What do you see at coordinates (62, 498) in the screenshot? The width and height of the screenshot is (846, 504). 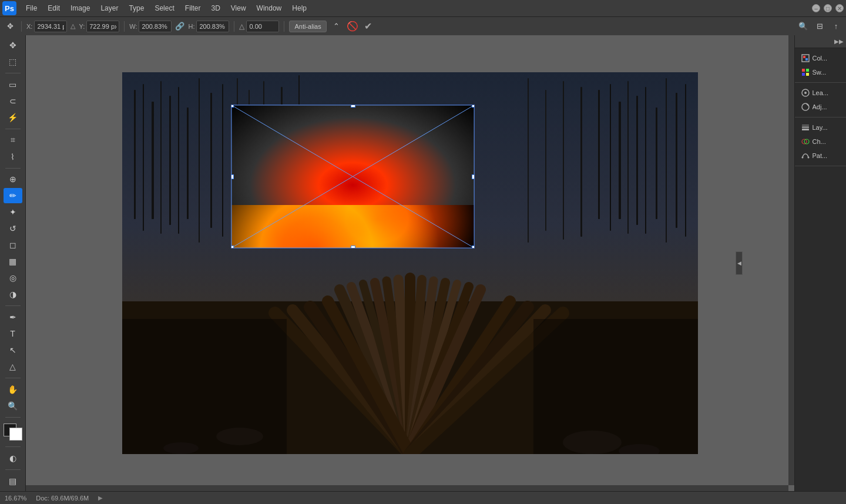 I see `doc-size: Doc: 69.6M/69.6M` at bounding box center [62, 498].